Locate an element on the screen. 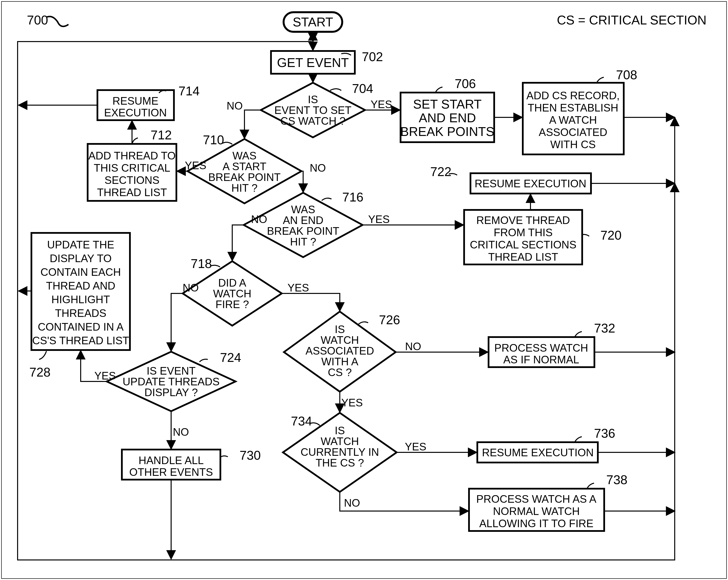 This screenshot has width=728, height=580. n726: IS WATCH ASSOCIATED WITH A CS ? is located at coordinates (340, 352).